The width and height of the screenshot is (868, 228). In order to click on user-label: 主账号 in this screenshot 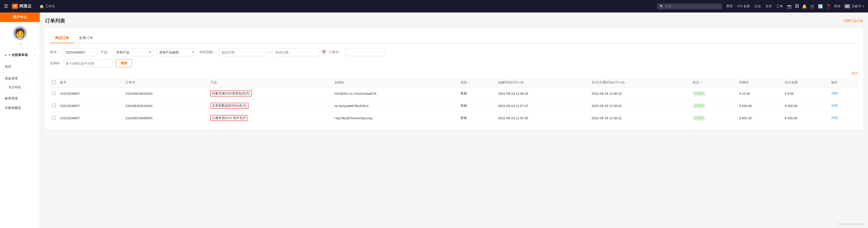, I will do `click(857, 6)`.